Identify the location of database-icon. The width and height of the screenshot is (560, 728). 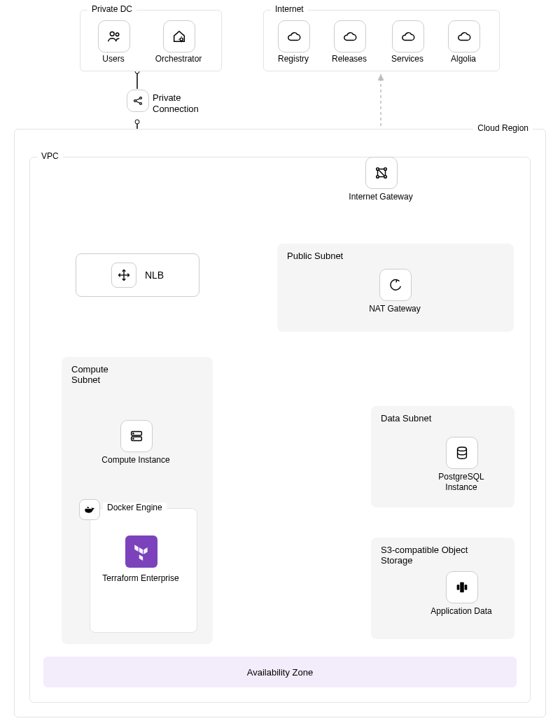
(462, 453).